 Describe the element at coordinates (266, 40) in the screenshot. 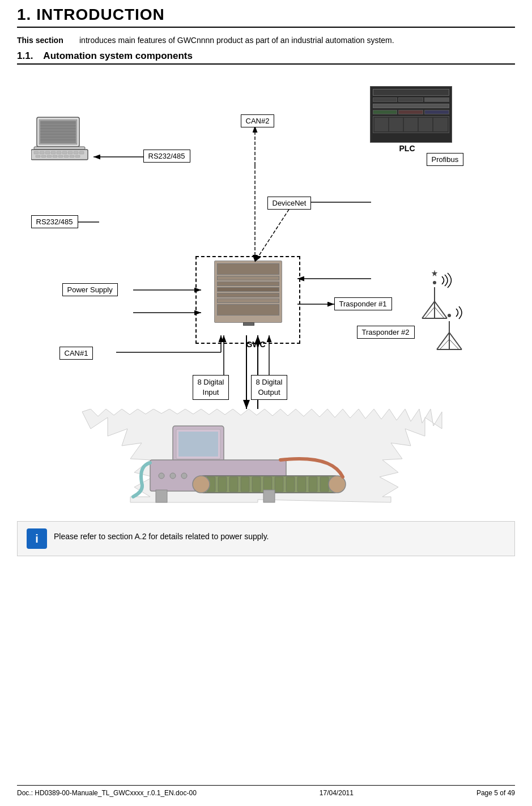

I see `section-intro: This section introduces main features of…` at that location.